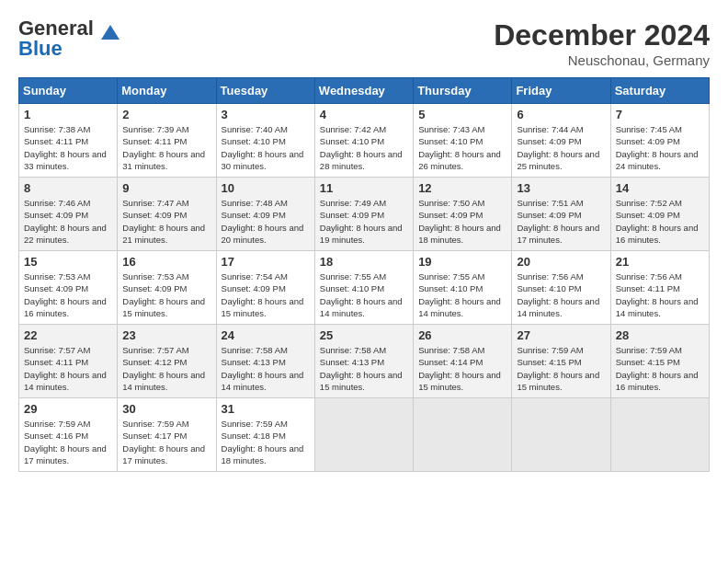 The height and width of the screenshot is (563, 728). What do you see at coordinates (364, 188) in the screenshot?
I see `day-number: 11` at bounding box center [364, 188].